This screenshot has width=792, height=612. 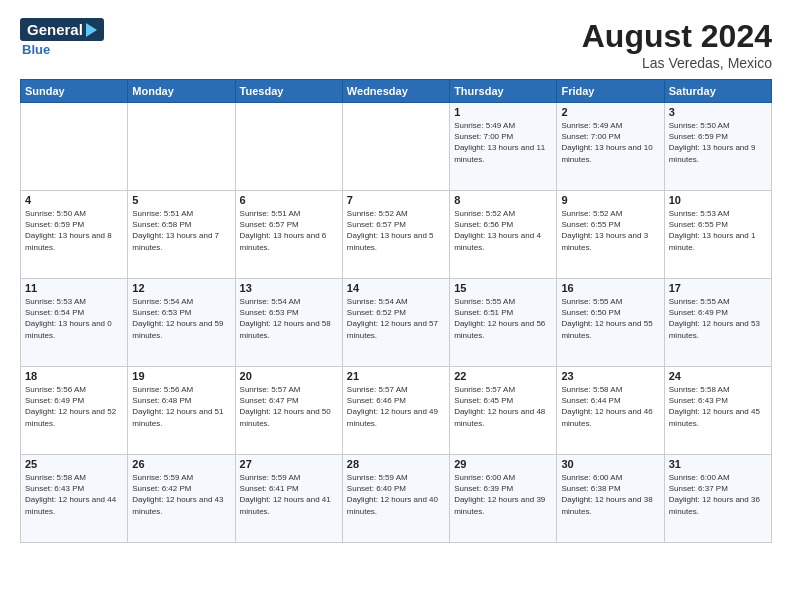 I want to click on week-row-3: 11 Sunrise: 5:53 AMSunset: 6:54 PMDaylig…, so click(x=396, y=323).